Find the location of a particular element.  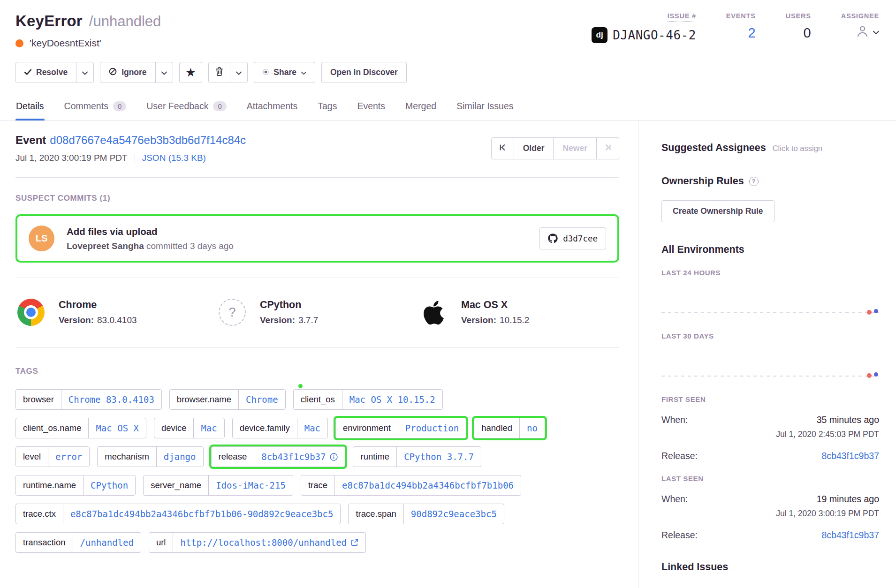

resolve-button: Resolve is located at coordinates (46, 72).